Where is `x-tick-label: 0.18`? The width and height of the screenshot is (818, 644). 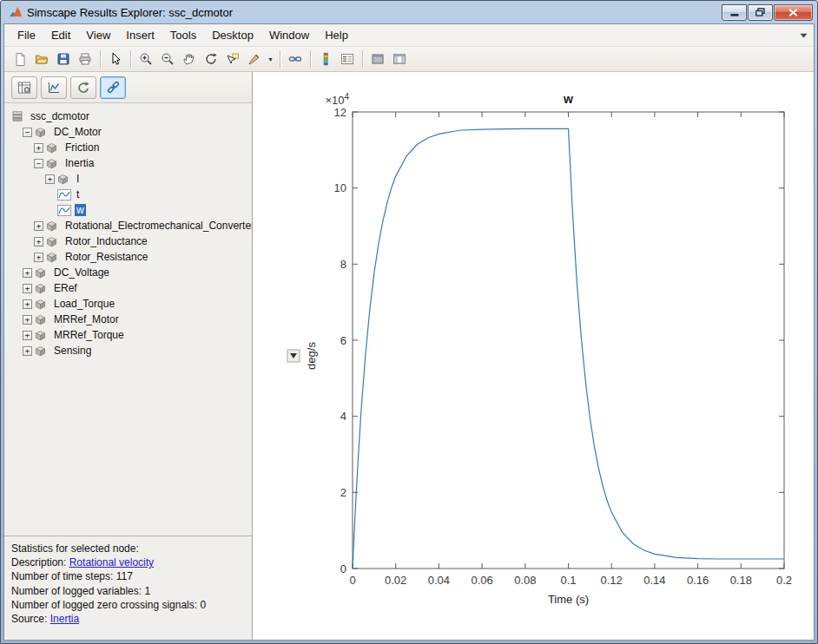
x-tick-label: 0.18 is located at coordinates (742, 580).